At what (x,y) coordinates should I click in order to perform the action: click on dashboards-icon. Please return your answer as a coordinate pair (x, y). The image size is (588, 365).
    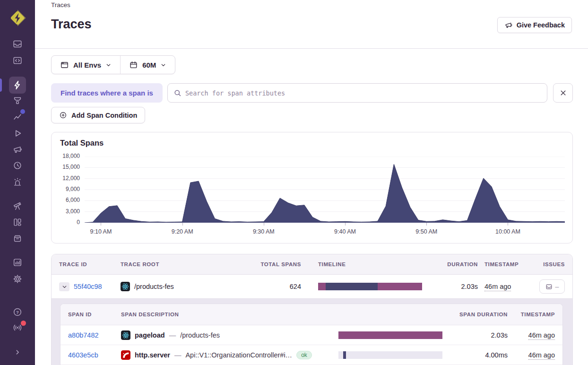
    Looking at the image, I should click on (17, 222).